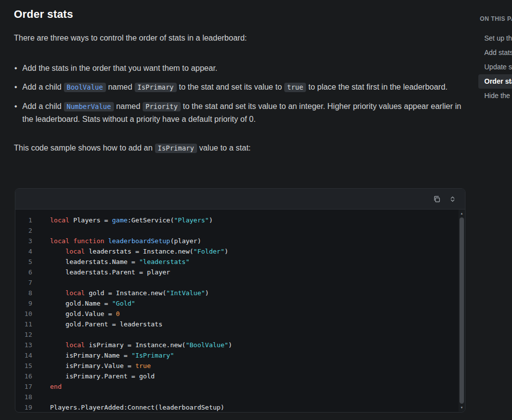 Image resolution: width=512 pixels, height=420 pixels. I want to click on code-line: 16 isPrimary.Parent = gold, so click(240, 376).